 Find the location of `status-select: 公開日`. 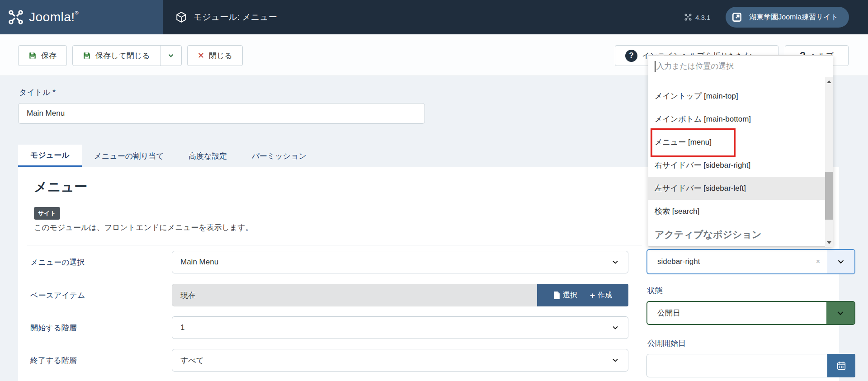

status-select: 公開日 is located at coordinates (751, 313).